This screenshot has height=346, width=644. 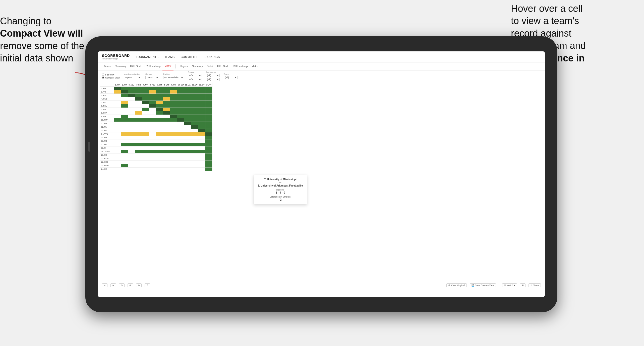 I want to click on conference-select2: (All), so click(x=213, y=79).